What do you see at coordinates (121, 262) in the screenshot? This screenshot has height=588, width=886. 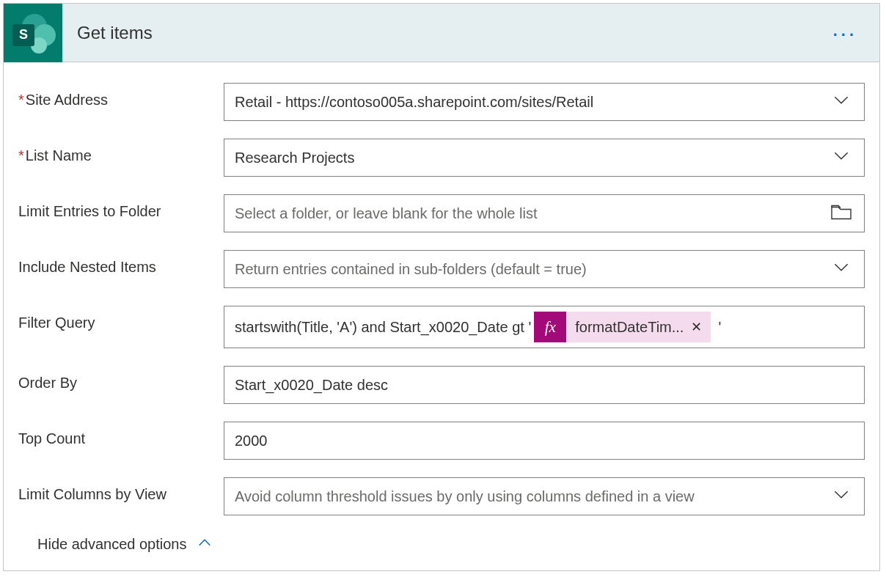 I see `label-include-nested: Include Nested Items` at bounding box center [121, 262].